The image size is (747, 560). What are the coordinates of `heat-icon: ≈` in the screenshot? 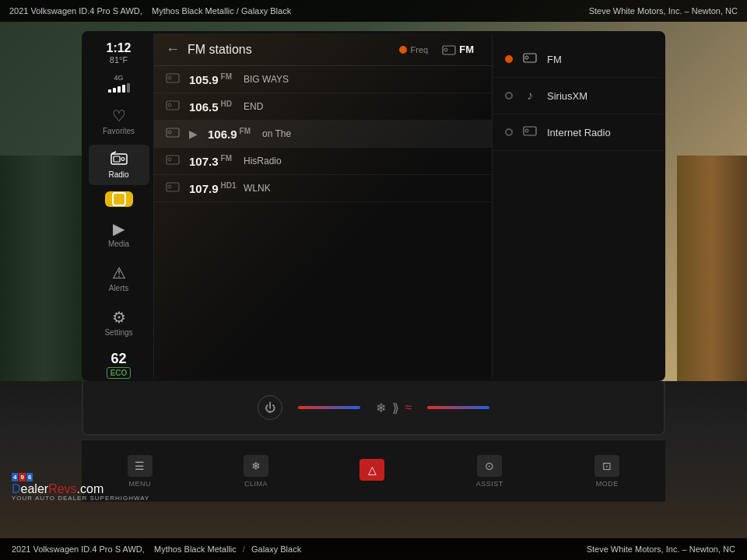 It's located at (409, 408).